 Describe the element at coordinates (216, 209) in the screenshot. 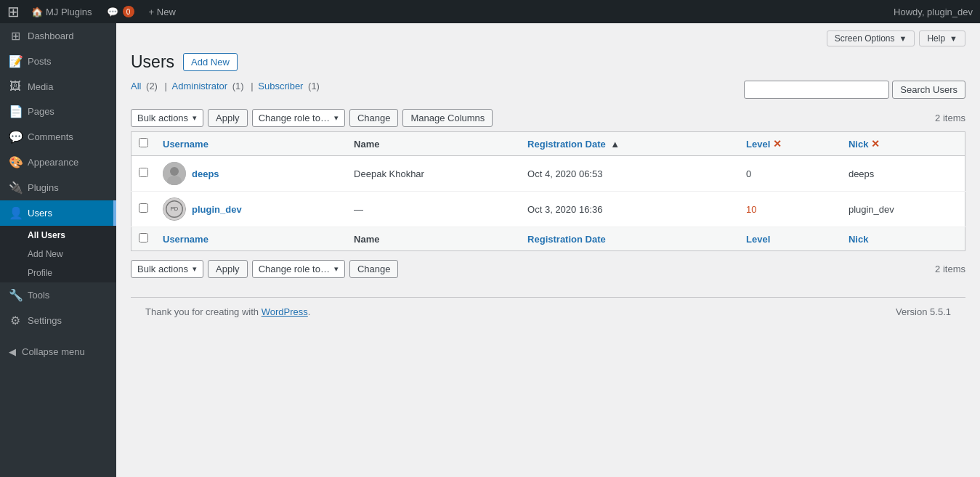

I see `username-link: plugin_dev` at that location.